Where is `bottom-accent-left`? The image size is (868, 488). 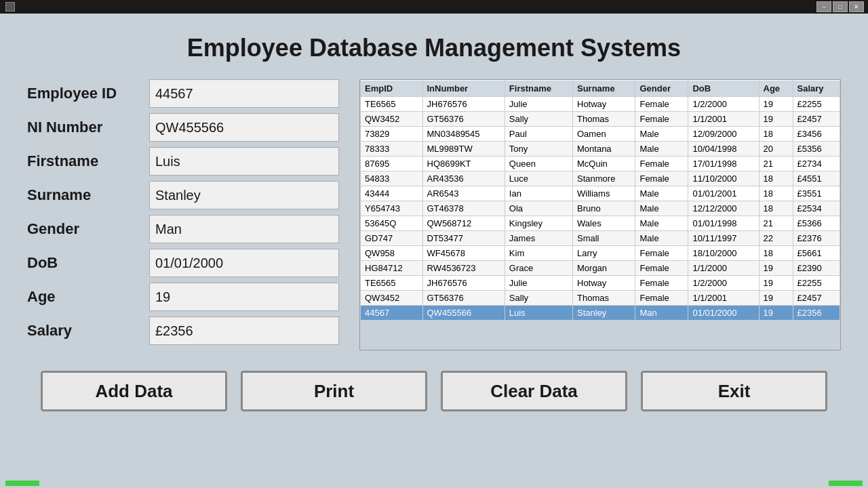 bottom-accent-left is located at coordinates (22, 483).